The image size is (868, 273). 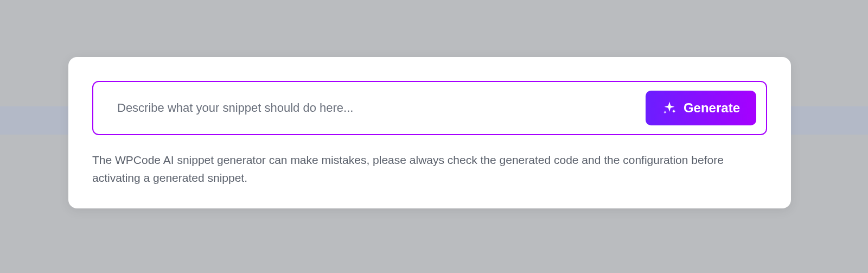 What do you see at coordinates (669, 108) in the screenshot?
I see `sparkles-icon` at bounding box center [669, 108].